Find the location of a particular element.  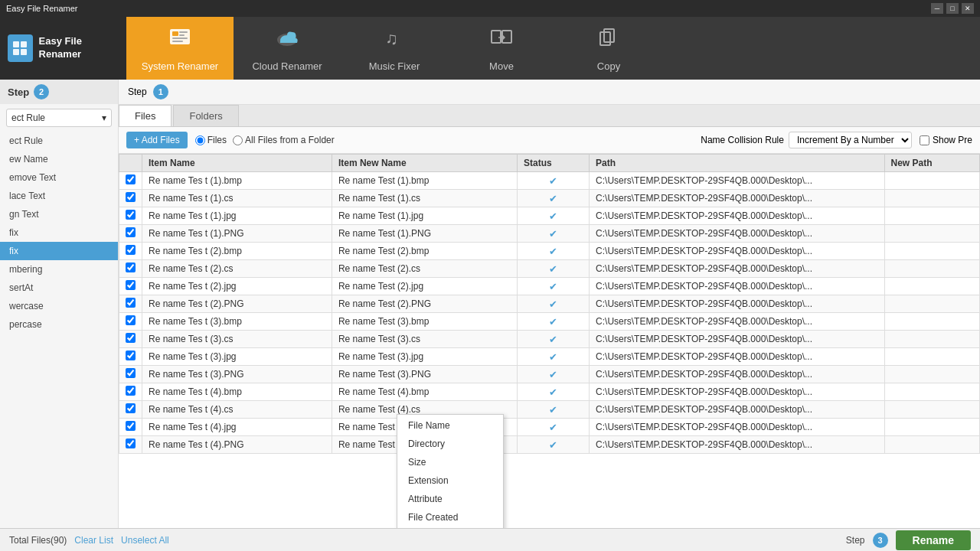

maximize-button: □ is located at coordinates (952, 8).